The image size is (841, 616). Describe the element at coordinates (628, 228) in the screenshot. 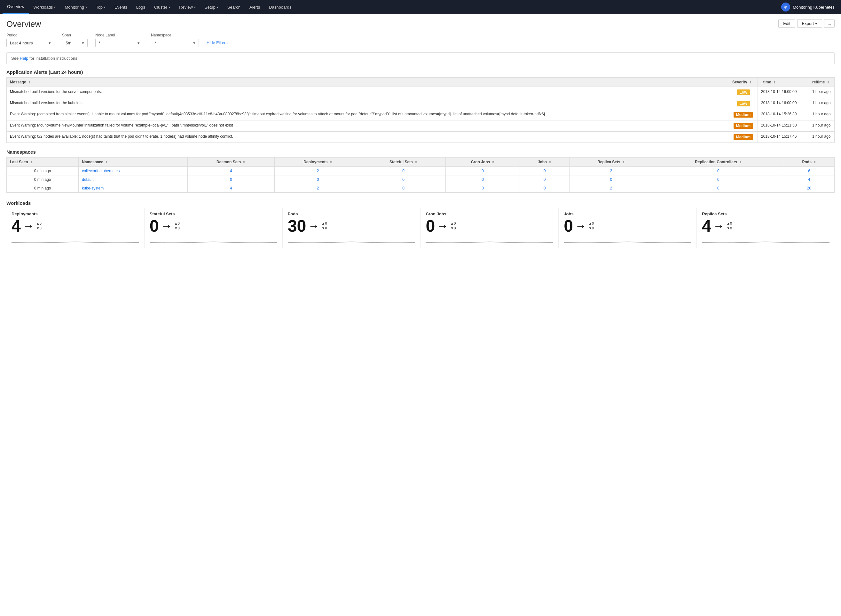

I see `workload-item: Jobs 0 → ▲0 ▼0` at that location.